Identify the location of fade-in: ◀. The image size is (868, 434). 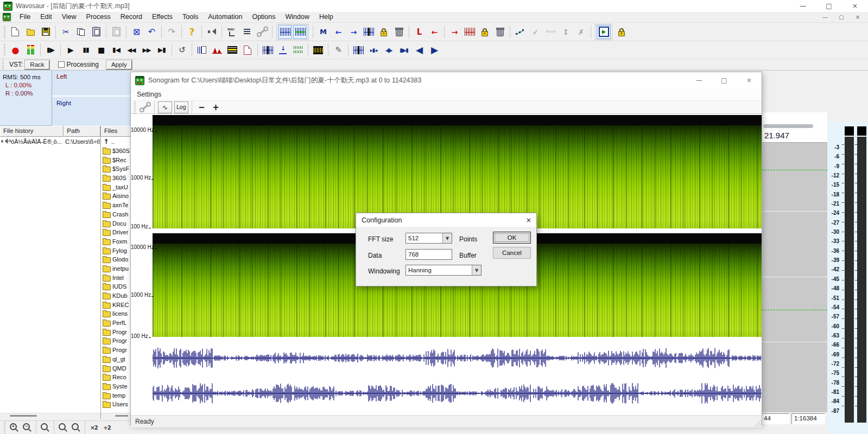
(419, 50).